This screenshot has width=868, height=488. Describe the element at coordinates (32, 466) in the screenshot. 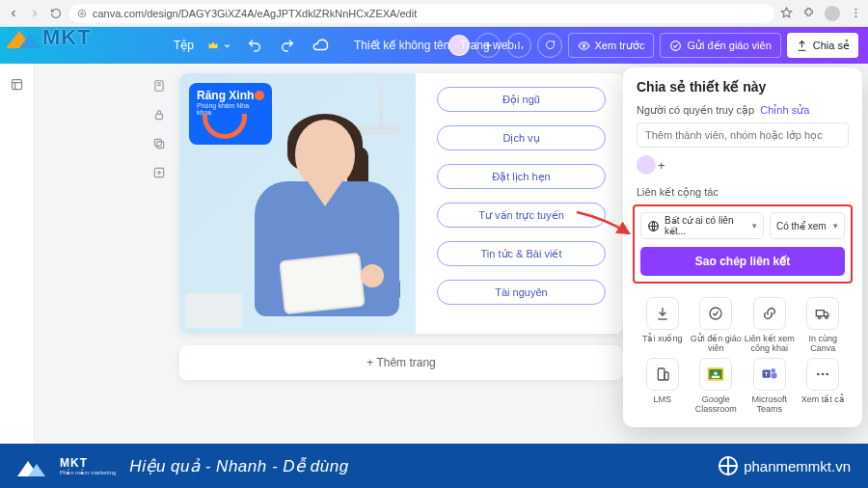

I see `footer-logo` at that location.